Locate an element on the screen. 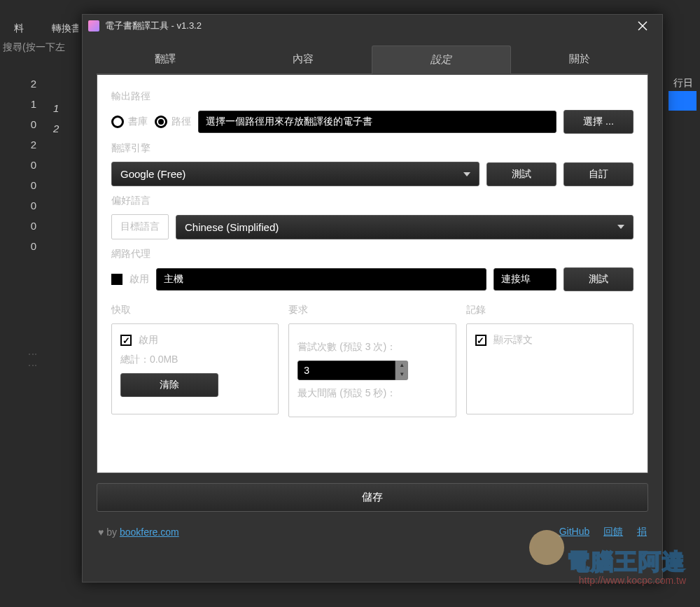 The image size is (700, 607). bg-drag-handle: ⋮⋮ is located at coordinates (33, 361).